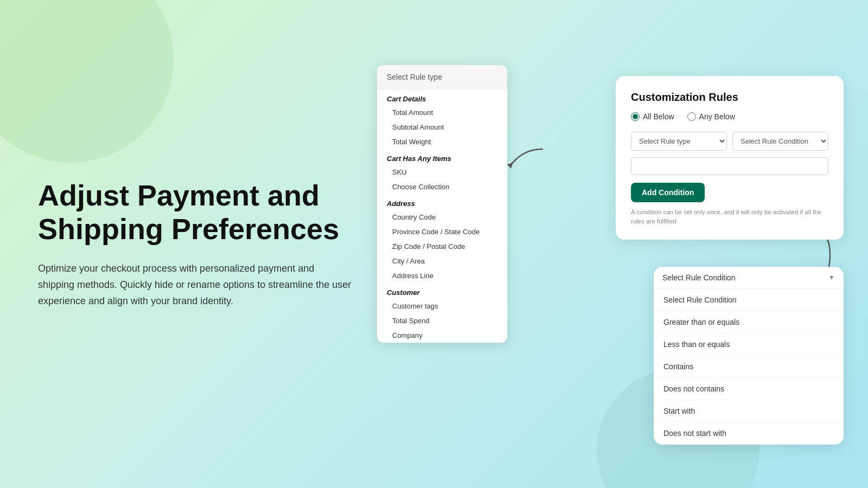  I want to click on section-address: Address, so click(442, 202).